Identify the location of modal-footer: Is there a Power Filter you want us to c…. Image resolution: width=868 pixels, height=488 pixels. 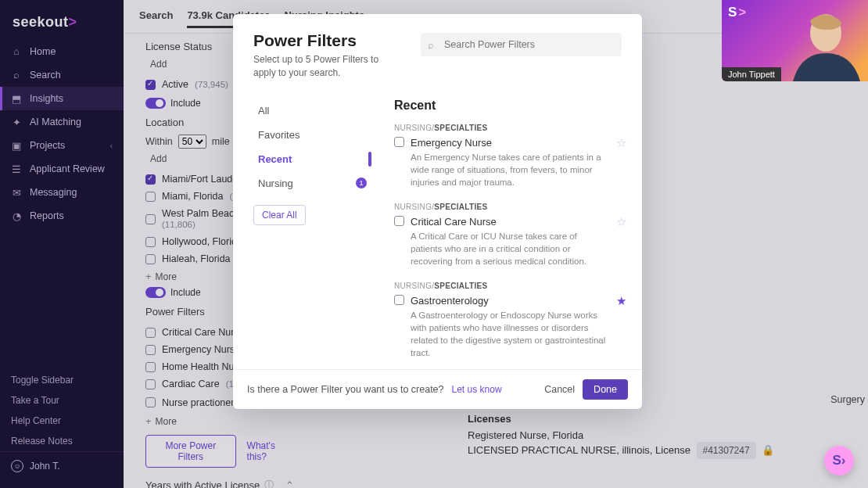
(438, 389).